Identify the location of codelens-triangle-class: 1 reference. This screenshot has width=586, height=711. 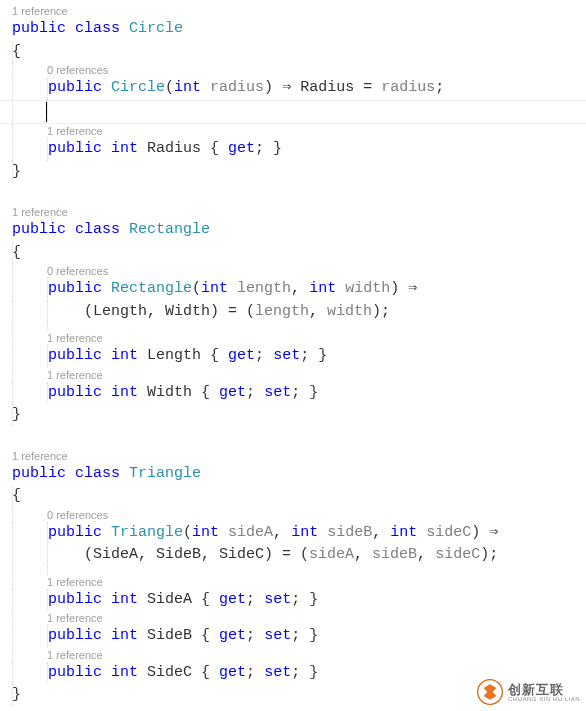
(293, 456).